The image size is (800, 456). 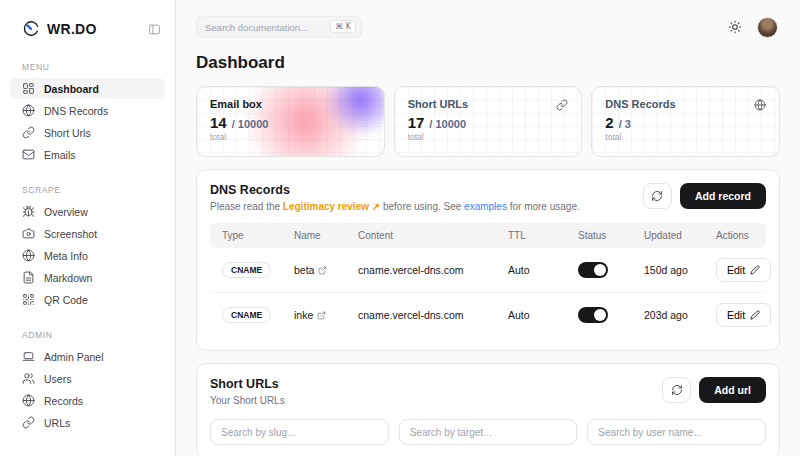 I want to click on dashboard-icon, so click(x=28, y=88).